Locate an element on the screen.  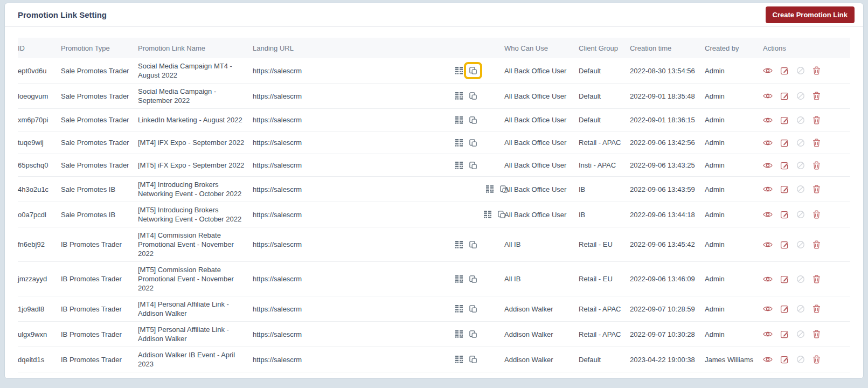
cell-landing-url: https://salescrm is located at coordinates (378, 165).